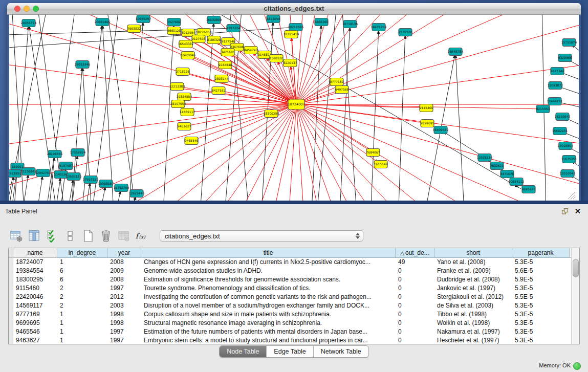 The image size is (588, 372). I want to click on tab-edge-table: Edge Table, so click(290, 352).